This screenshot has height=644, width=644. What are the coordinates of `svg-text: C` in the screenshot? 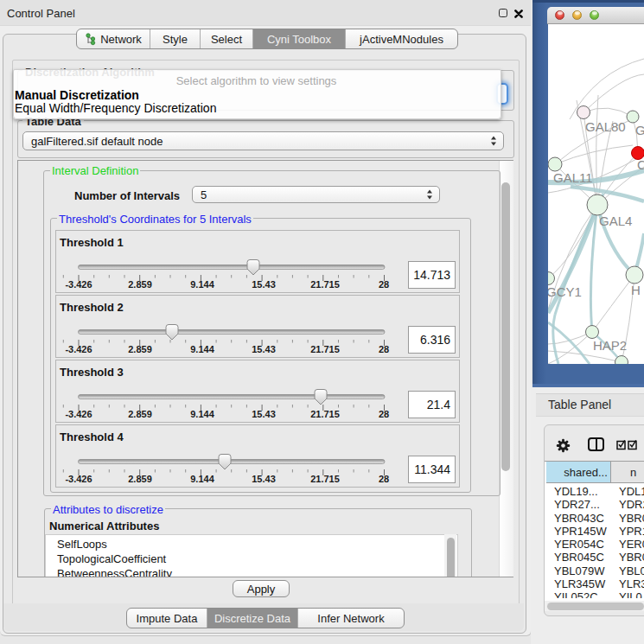 It's located at (641, 164).